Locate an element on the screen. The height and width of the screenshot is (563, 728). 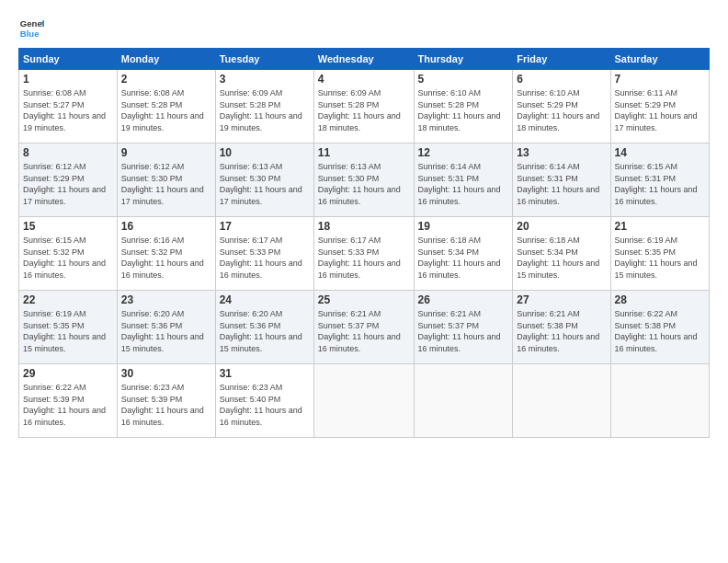
calendar-day-cell: 22Sunrise: 6:19 AMSunset: 5:35 PMDayligh… is located at coordinates (68, 327).